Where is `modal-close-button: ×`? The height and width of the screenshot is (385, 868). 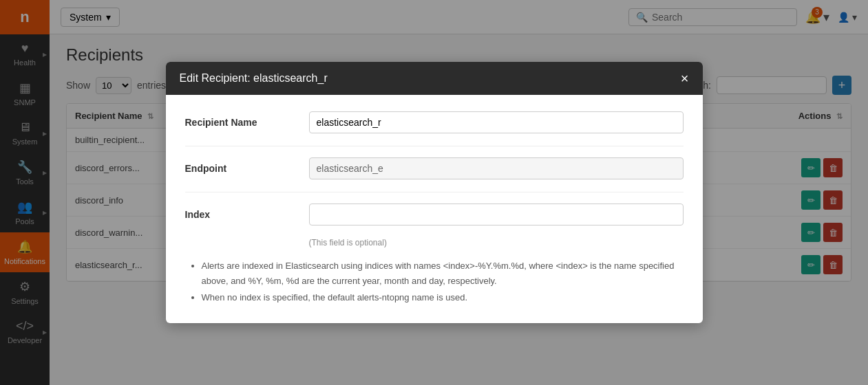 modal-close-button: × is located at coordinates (685, 78).